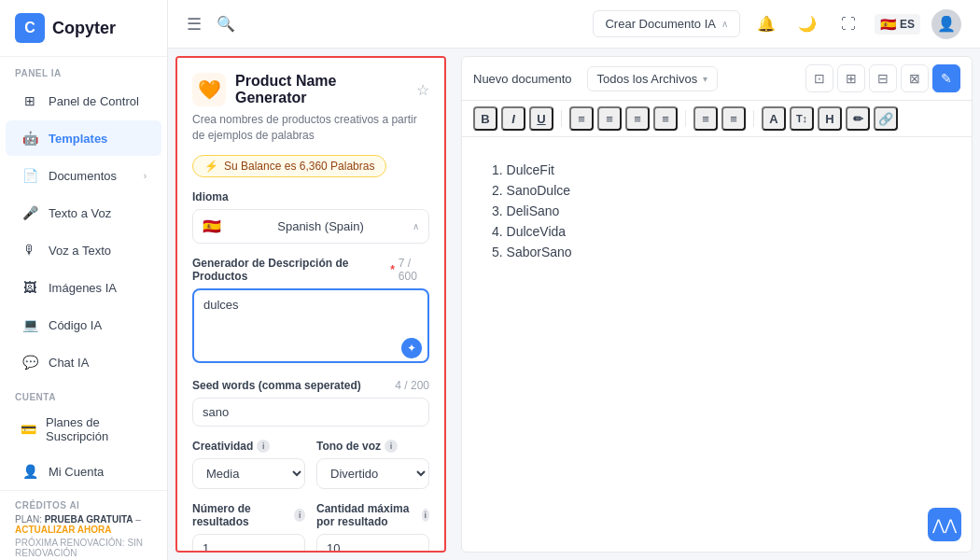 Image resolution: width=980 pixels, height=560 pixels. I want to click on chat-icon: 💬, so click(30, 362).